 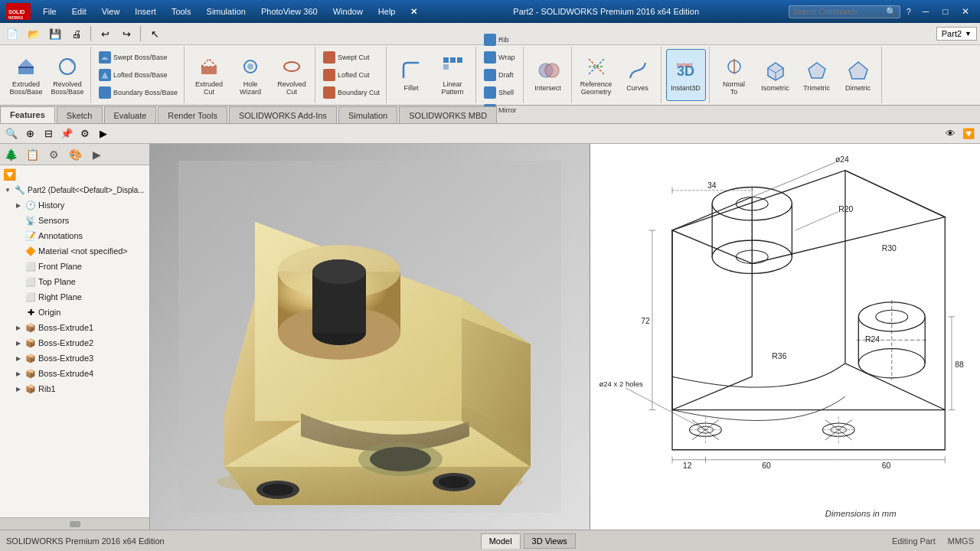 What do you see at coordinates (75, 236) in the screenshot?
I see `tree-item-annotations: 📝 Annotations` at bounding box center [75, 236].